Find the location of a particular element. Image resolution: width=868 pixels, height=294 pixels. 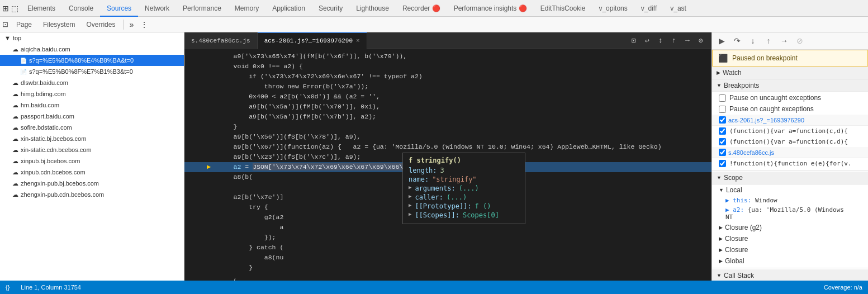

tooltip-row-5: ▶ [[Scopes]]: Scopes[0] is located at coordinates (464, 215).